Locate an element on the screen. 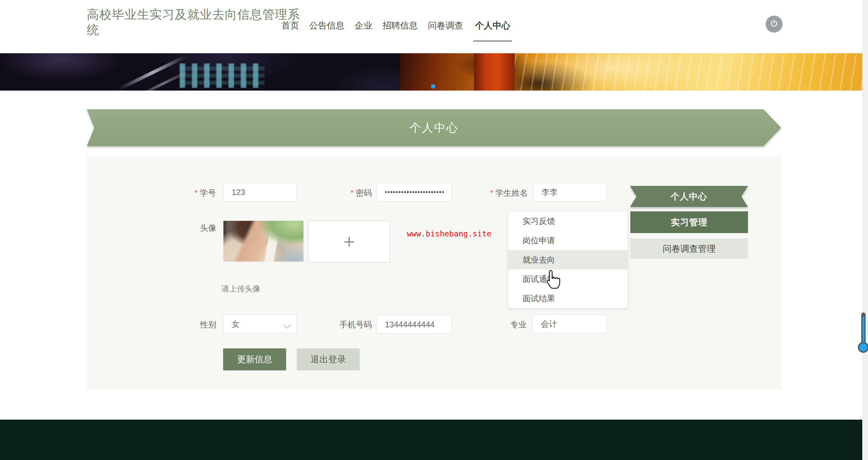 The image size is (868, 460). scrollbar-knob is located at coordinates (863, 347).